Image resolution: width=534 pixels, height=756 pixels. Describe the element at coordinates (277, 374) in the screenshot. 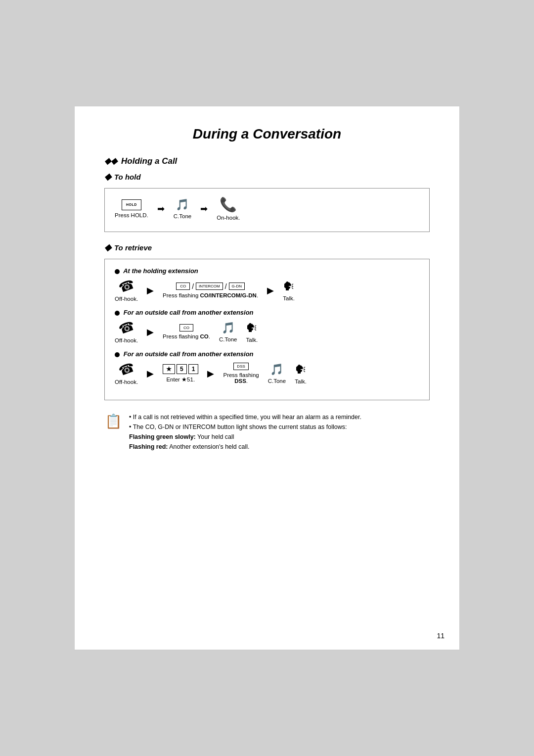

I see `ctone-step-3: 🎵 C.Tone` at that location.